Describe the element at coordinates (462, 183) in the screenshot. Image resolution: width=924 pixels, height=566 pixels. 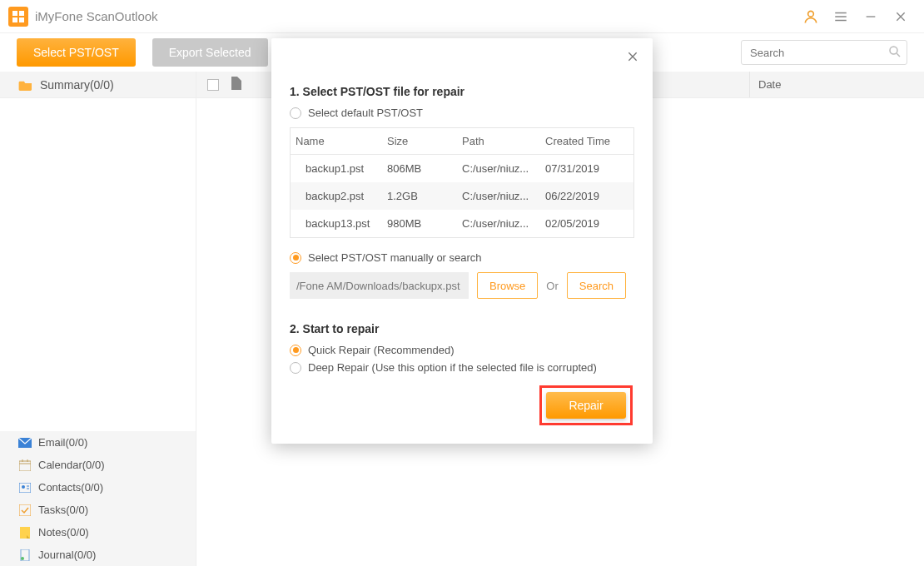
I see `default-files-table: Name Size Path Created Time backup1.pst …` at that location.